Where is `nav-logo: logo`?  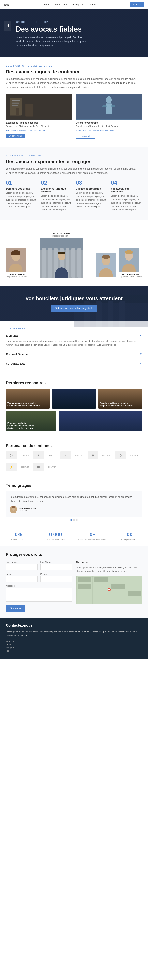 nav-logo: logo is located at coordinates (6, 5).